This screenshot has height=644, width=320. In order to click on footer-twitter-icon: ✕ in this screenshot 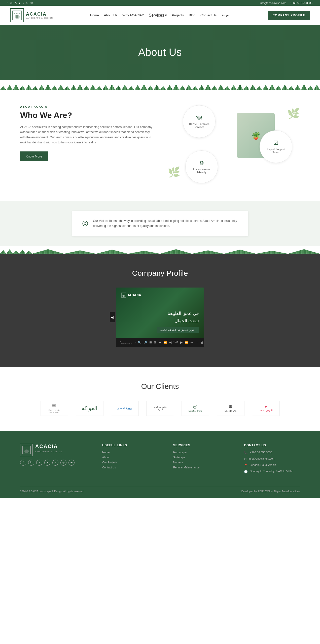, I will do `click(39, 463)`.